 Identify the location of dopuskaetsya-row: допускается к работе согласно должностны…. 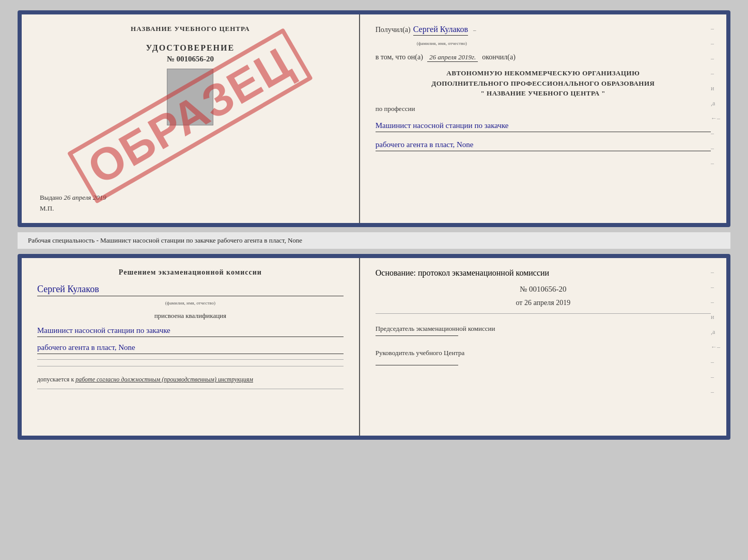
(190, 380).